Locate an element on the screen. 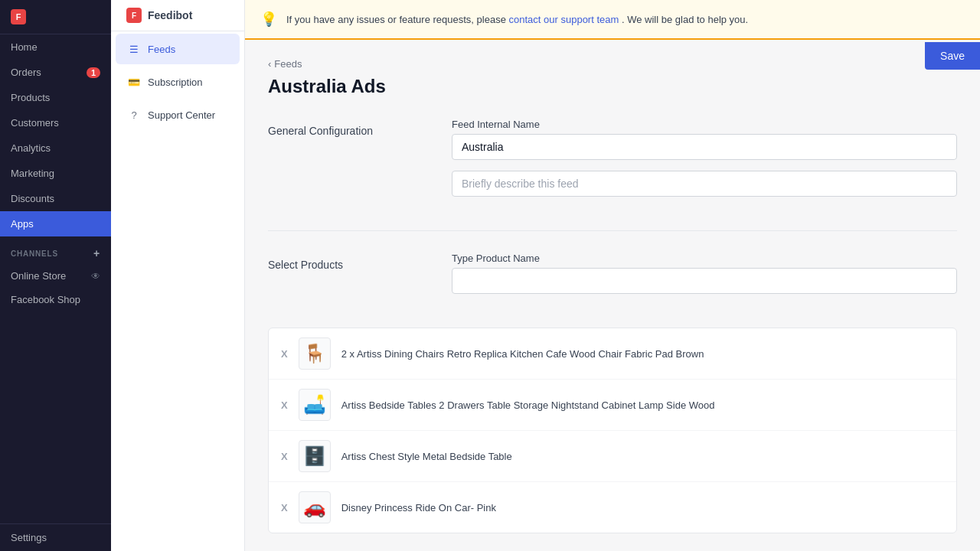 The image size is (980, 551). sidebar-channels: Online Store👁Facebook Shop is located at coordinates (55, 288).